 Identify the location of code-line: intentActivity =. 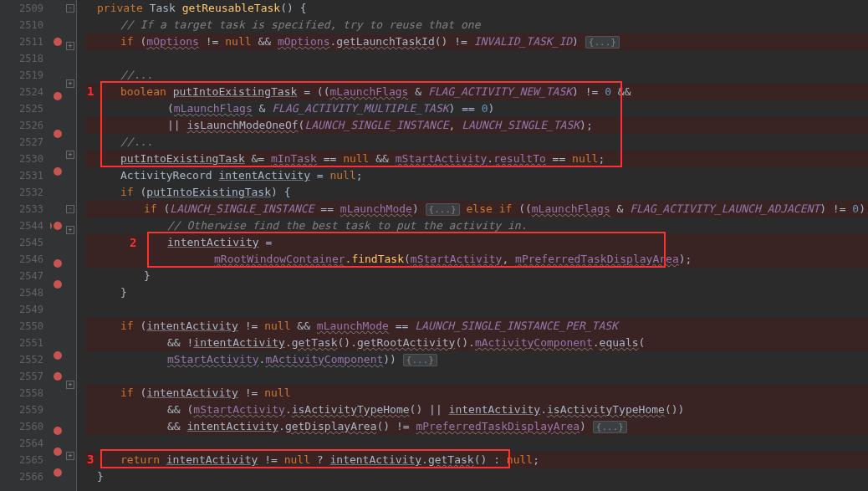
(477, 243).